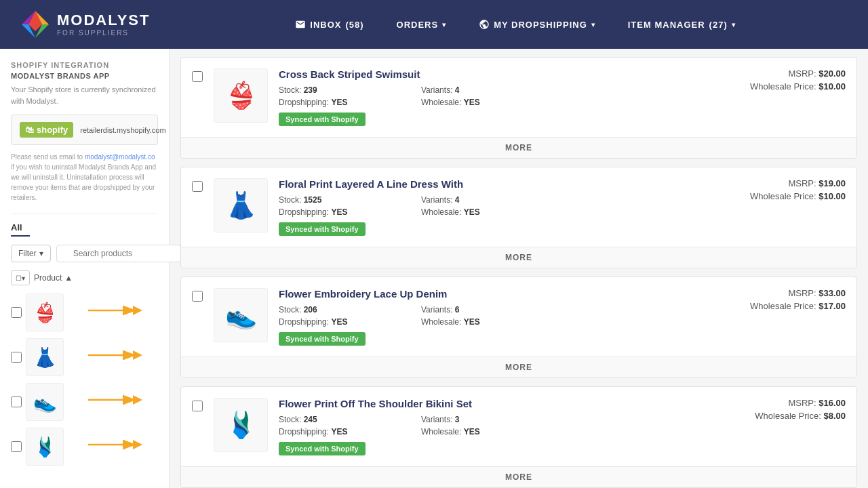 The image size is (868, 488). What do you see at coordinates (84, 402) in the screenshot?
I see `thumb-row: 👟` at bounding box center [84, 402].